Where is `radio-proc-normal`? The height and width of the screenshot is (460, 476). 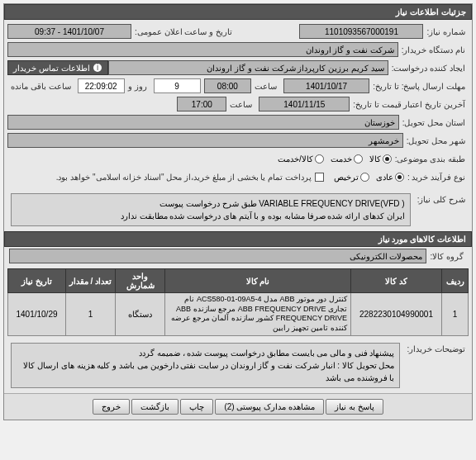 radio-proc-normal is located at coordinates (400, 177).